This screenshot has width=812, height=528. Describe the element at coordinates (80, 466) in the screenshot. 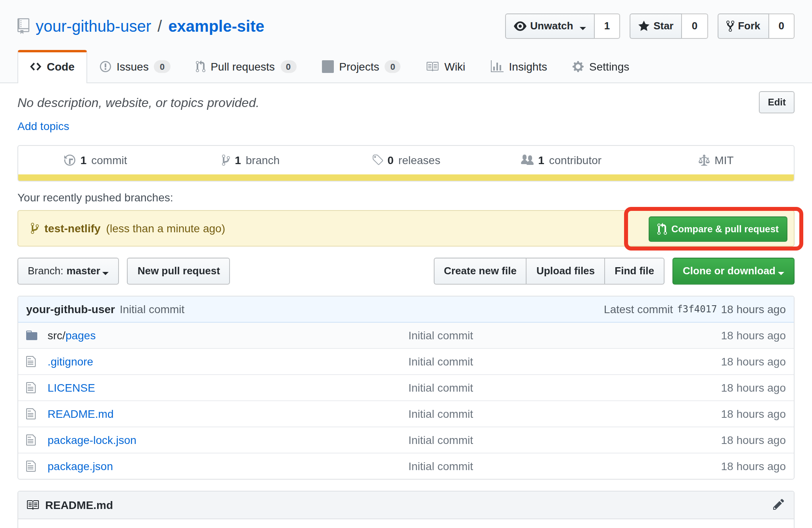

I see `file-link: package.json` at that location.